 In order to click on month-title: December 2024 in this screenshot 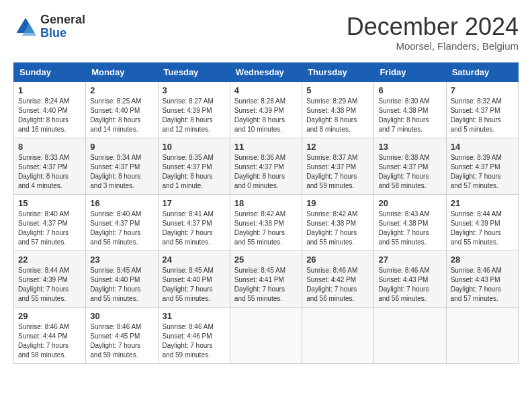, I will do `click(433, 27)`.